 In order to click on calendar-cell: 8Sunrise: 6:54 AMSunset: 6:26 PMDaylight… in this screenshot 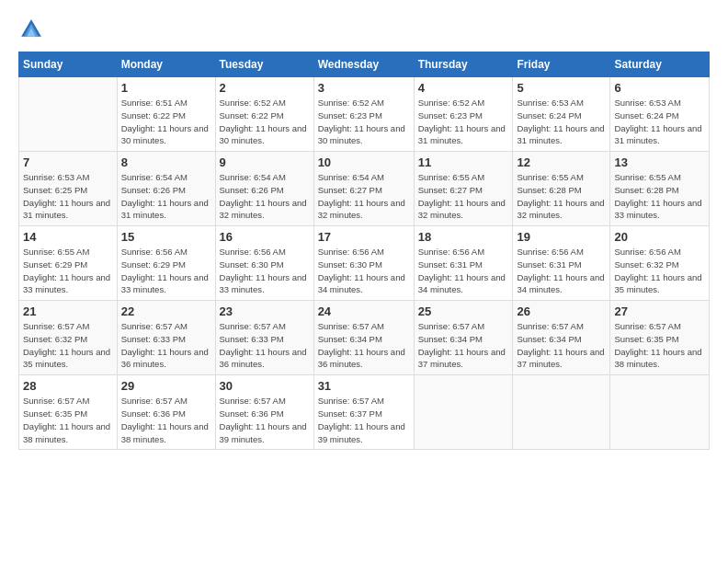, I will do `click(165, 190)`.